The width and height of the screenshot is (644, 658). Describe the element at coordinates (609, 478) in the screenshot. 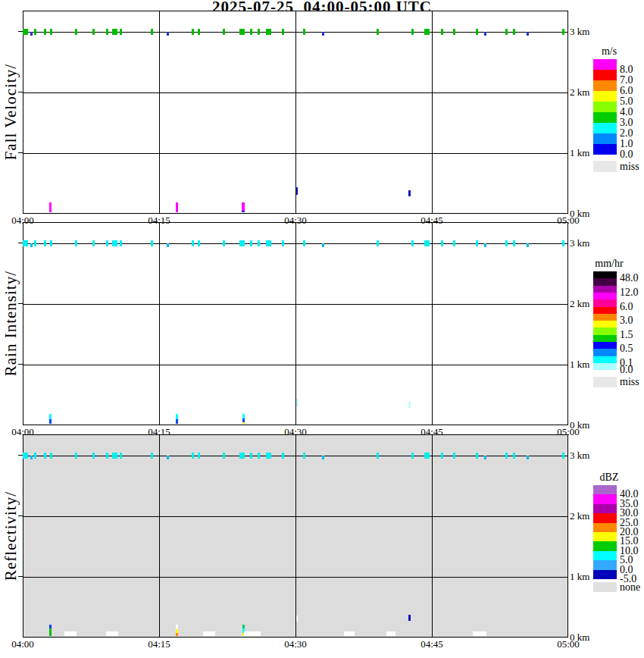

I see `legend-title-dbz: dBZ` at that location.